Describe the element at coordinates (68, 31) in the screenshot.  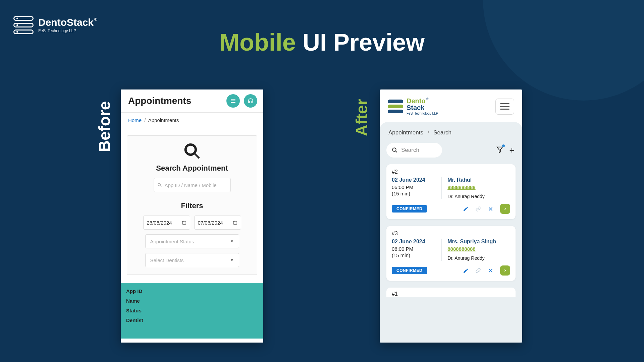
I see `brand-tagline: FeSi Technology LLP` at that location.